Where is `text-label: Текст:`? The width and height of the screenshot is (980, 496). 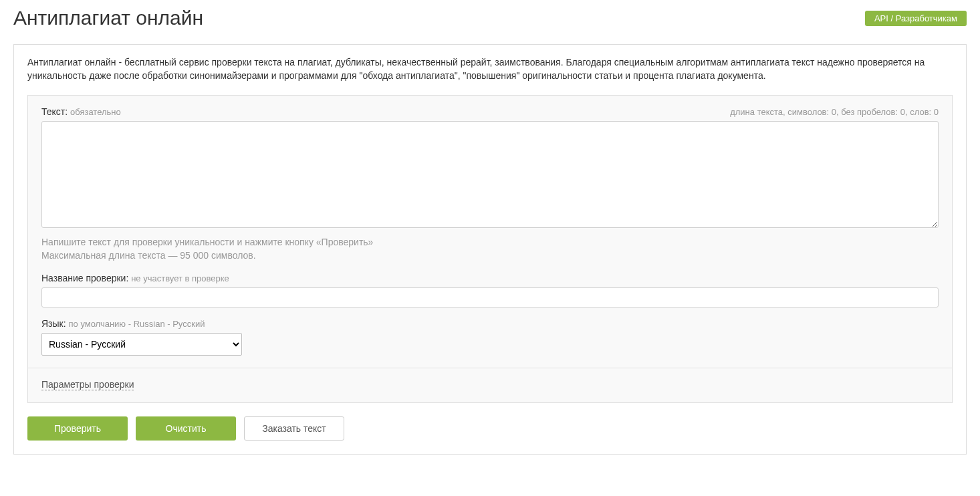 text-label: Текст: is located at coordinates (55, 112).